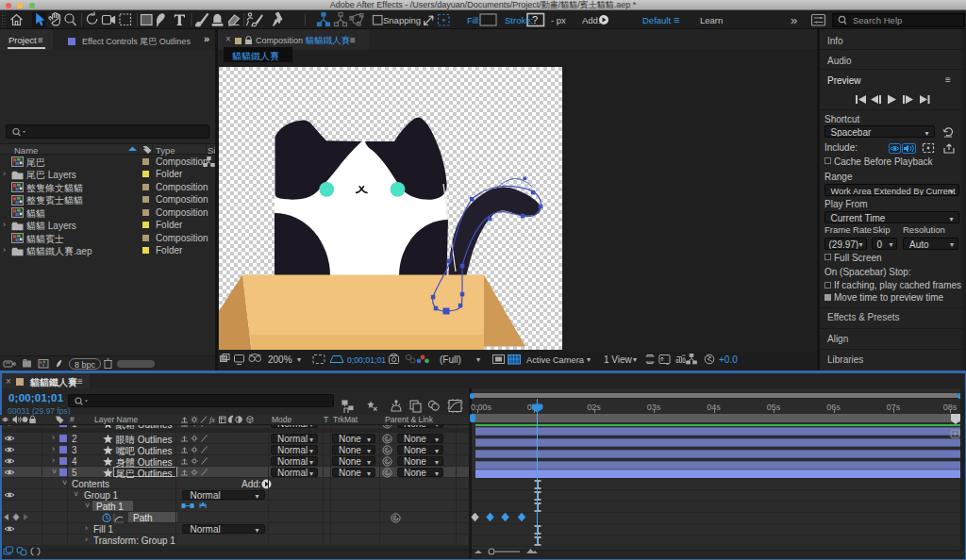  I want to click on svg-text: 1 View, so click(619, 360).